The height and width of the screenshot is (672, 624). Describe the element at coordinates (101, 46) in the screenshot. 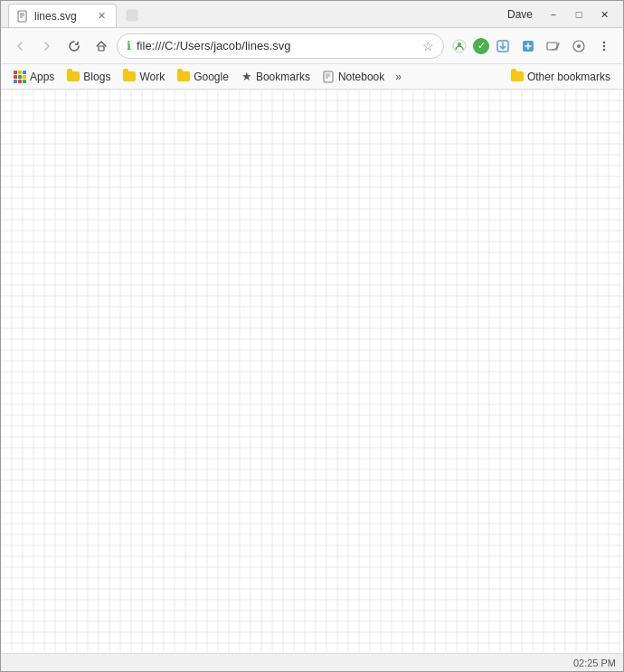

I see `home-button` at that location.